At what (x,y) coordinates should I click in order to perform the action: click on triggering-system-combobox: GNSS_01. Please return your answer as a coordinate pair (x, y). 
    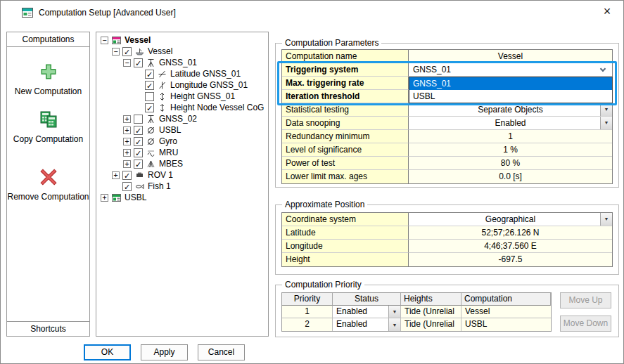
    Looking at the image, I should click on (511, 70).